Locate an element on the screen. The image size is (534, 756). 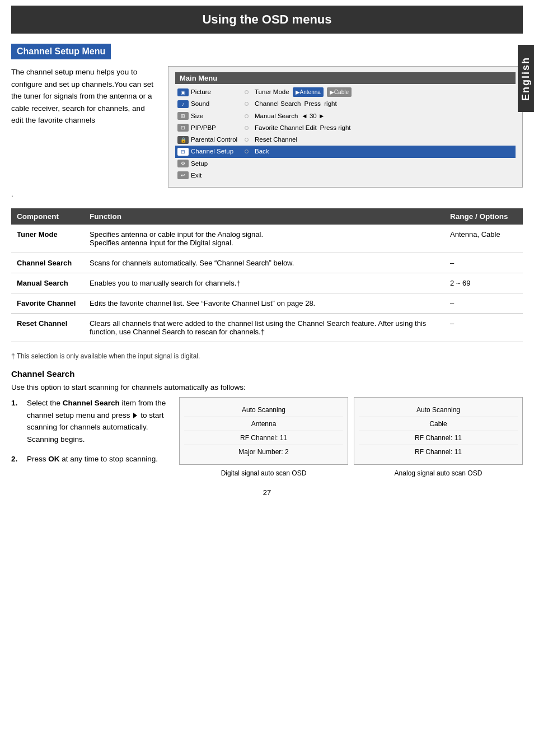
arrow-right-icon is located at coordinates (135, 416).